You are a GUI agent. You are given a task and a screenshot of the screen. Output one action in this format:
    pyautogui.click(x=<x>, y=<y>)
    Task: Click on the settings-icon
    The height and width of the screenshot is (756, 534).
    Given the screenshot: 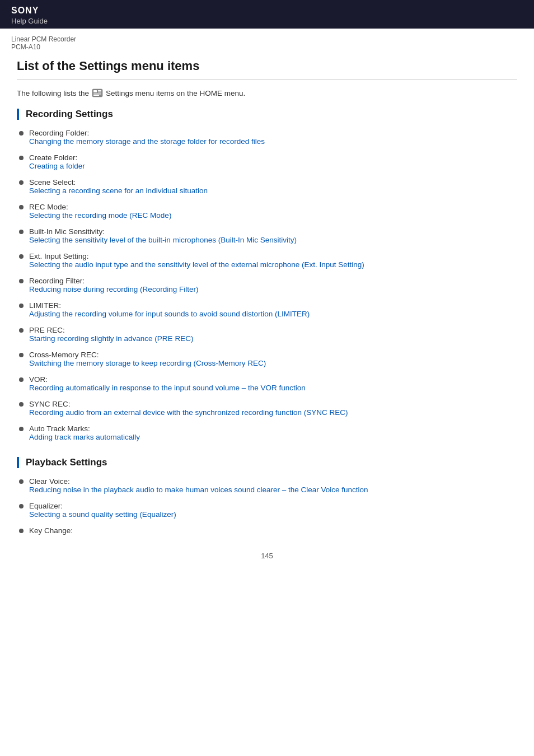 What is the action you would take?
    pyautogui.click(x=97, y=93)
    